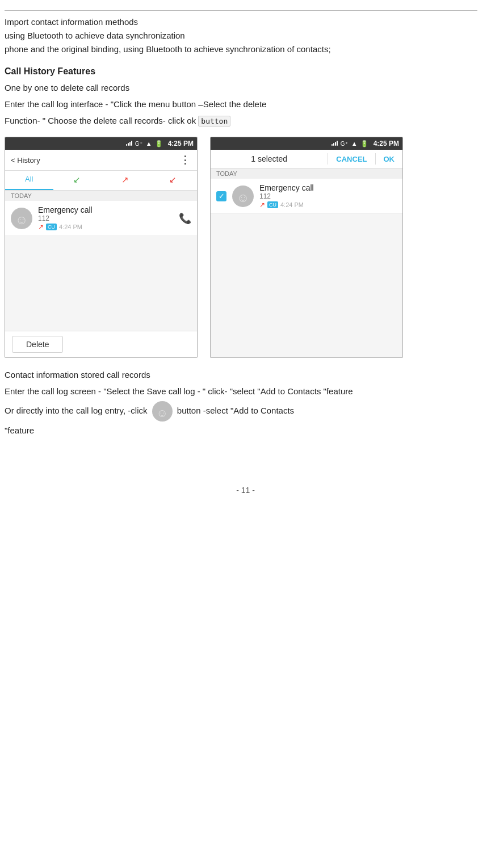 Image resolution: width=491 pixels, height=868 pixels. What do you see at coordinates (51, 227) in the screenshot?
I see `left-call-tag: CU` at bounding box center [51, 227].